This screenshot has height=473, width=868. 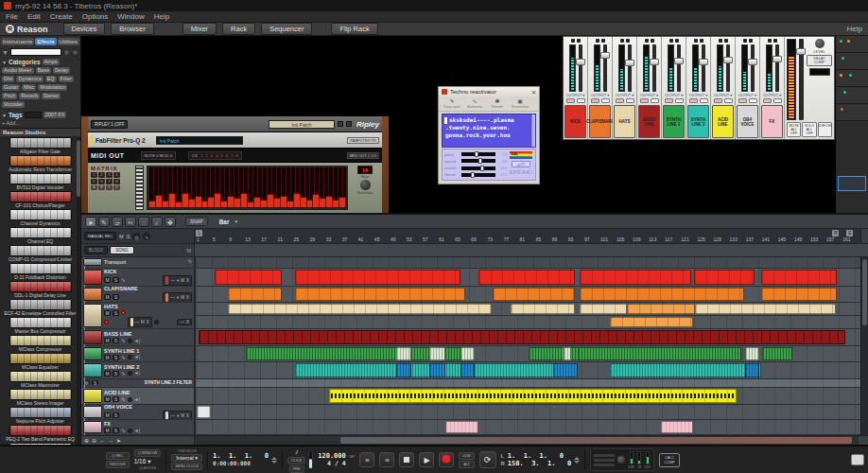 What do you see at coordinates (157, 221) in the screenshot?
I see `magnify-tool-icon: ⌕` at bounding box center [157, 221].